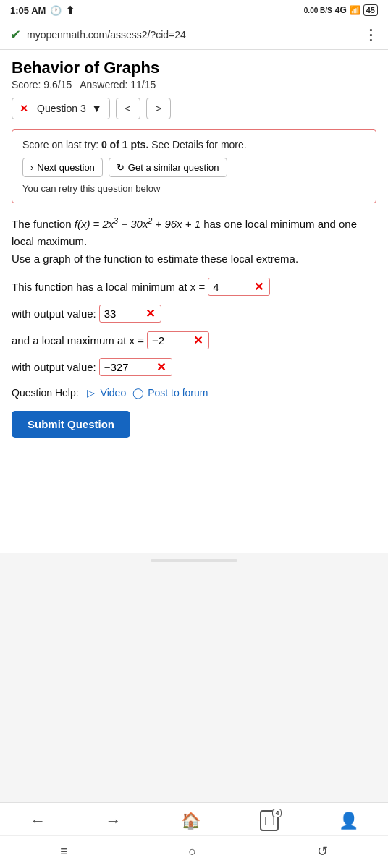 This screenshot has width=388, height=868. Describe the element at coordinates (371, 10) in the screenshot. I see `battery-display: 45` at that location.